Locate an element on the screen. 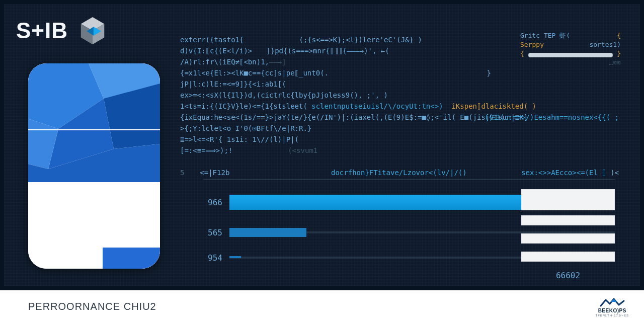 The image size is (644, 322). code-1a: d)v{I:⟦c{(E<l/i)> is located at coordinates (216, 51).